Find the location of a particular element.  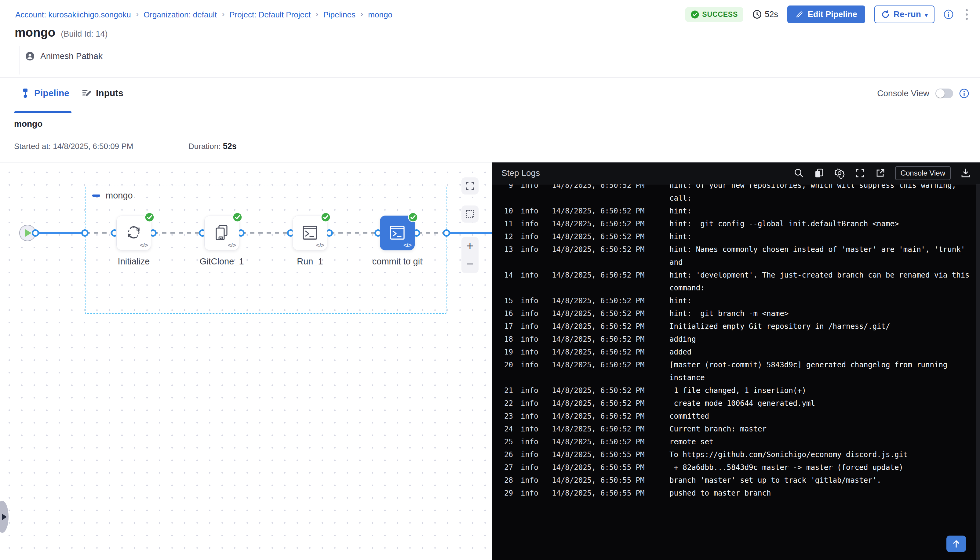

rerun-label: Re-run is located at coordinates (907, 15).